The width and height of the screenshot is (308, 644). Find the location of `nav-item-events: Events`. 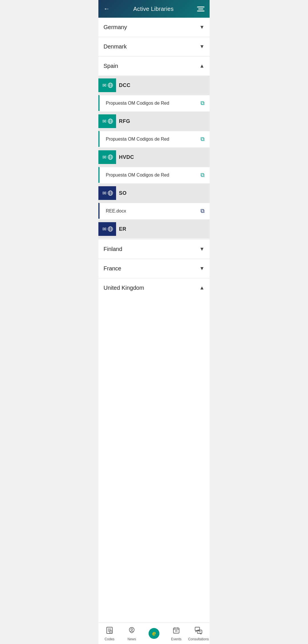

nav-item-events: Events is located at coordinates (176, 634).